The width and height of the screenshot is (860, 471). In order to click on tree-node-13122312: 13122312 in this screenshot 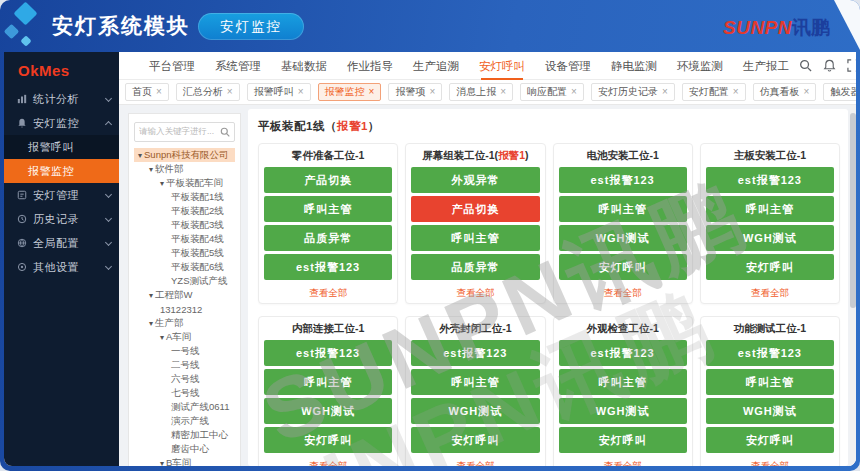, I will do `click(184, 309)`.